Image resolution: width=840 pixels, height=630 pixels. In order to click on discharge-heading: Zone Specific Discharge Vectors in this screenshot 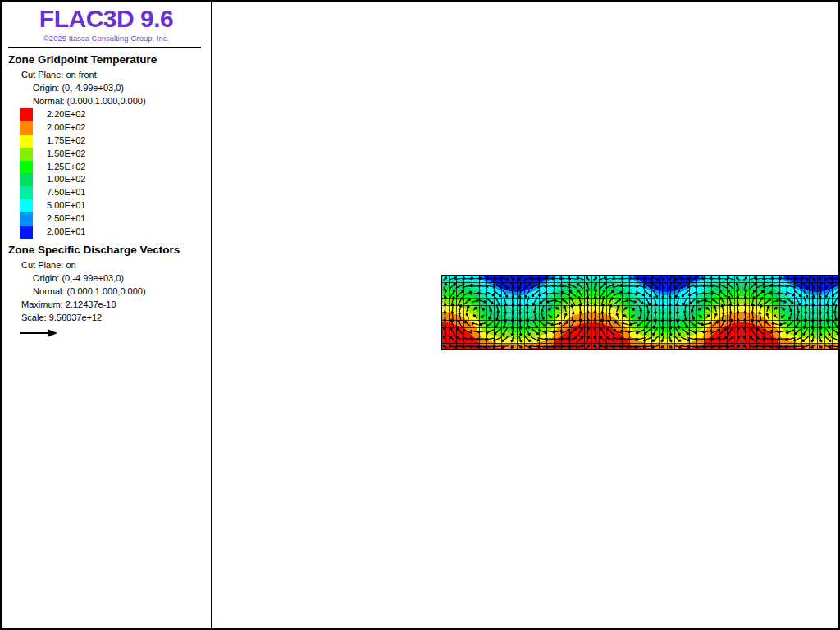, I will do `click(110, 249)`.